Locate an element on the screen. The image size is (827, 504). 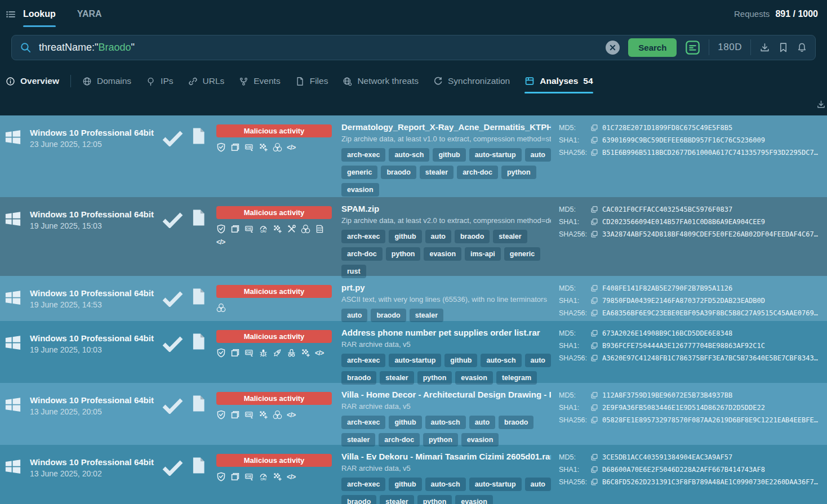
search-query: threatName:"Braodo" is located at coordinates (87, 47).